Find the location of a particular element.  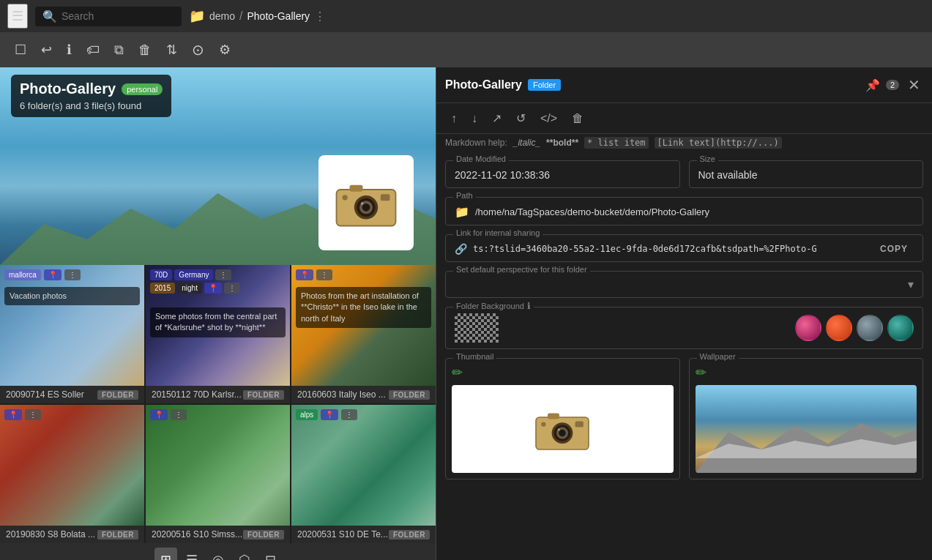

select-button: ☐ is located at coordinates (20, 50).